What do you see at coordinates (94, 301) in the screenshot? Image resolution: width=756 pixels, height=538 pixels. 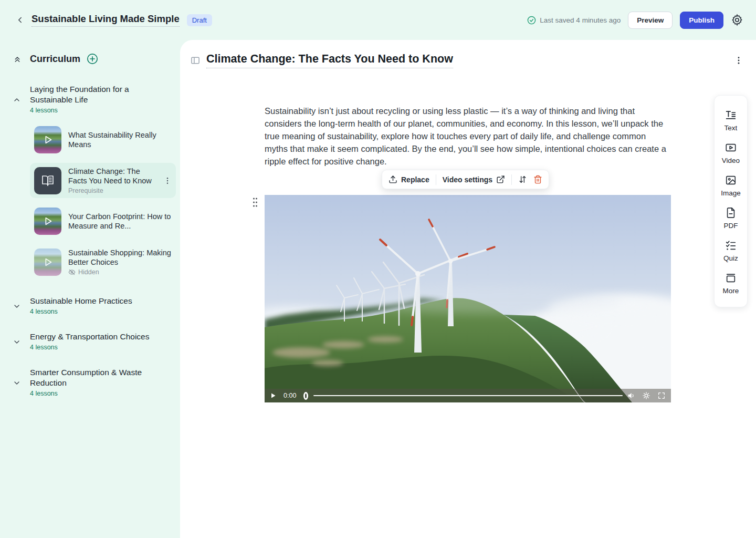 I see `section-title: Sustainable Home Practices` at bounding box center [94, 301].